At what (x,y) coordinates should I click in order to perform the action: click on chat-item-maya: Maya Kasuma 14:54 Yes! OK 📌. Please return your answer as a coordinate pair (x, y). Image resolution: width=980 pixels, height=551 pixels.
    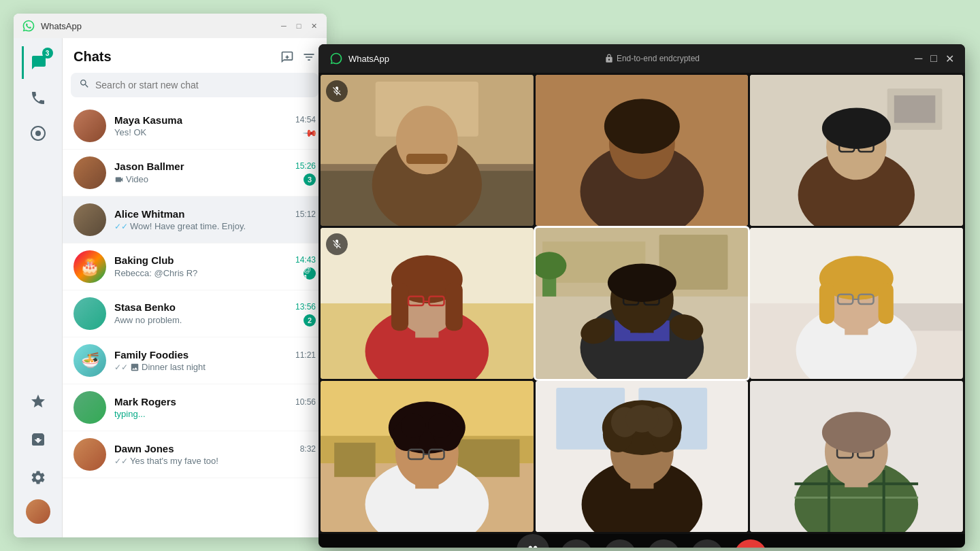
    Looking at the image, I should click on (195, 127).